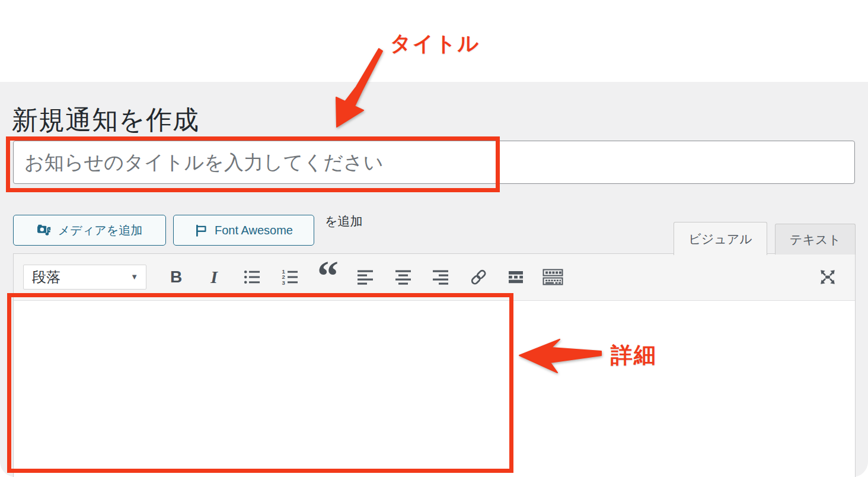  Describe the element at coordinates (202, 230) in the screenshot. I see `flag-icon` at that location.